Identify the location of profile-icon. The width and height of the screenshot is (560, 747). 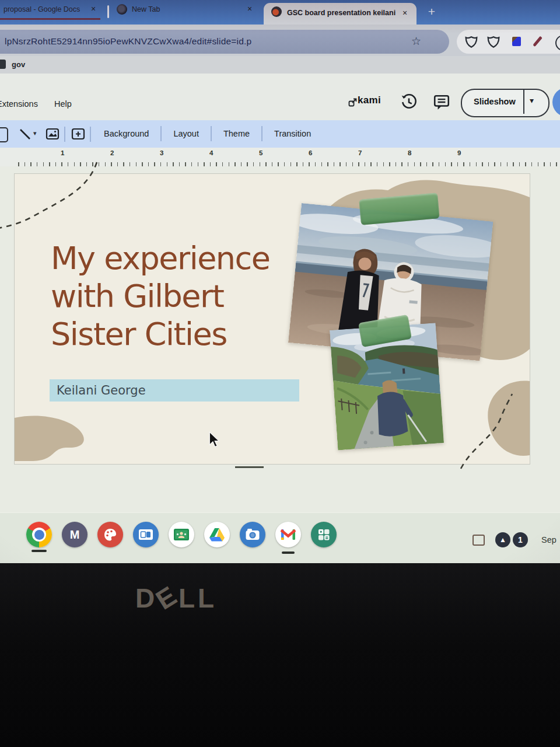
(558, 43).